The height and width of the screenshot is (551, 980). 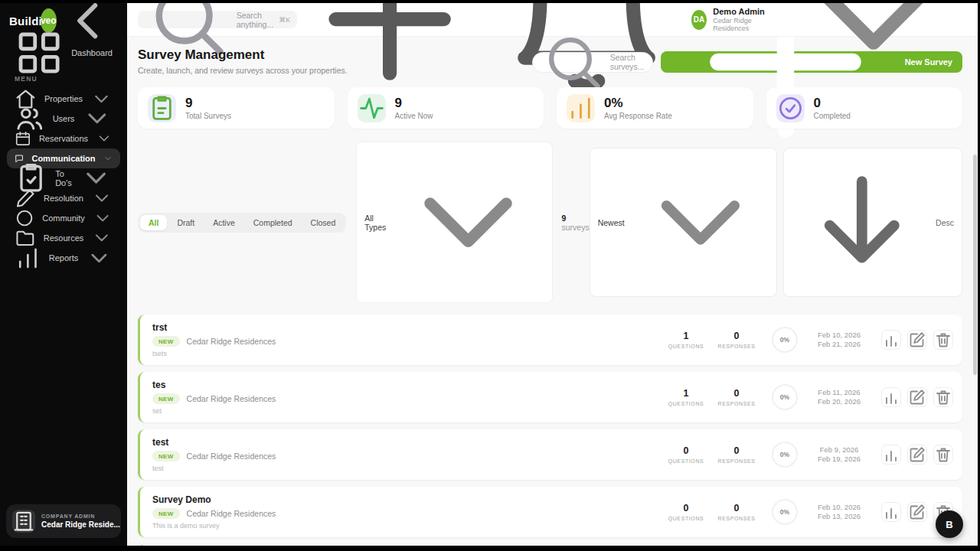 What do you see at coordinates (414, 103) in the screenshot?
I see `stat-value: 9` at bounding box center [414, 103].